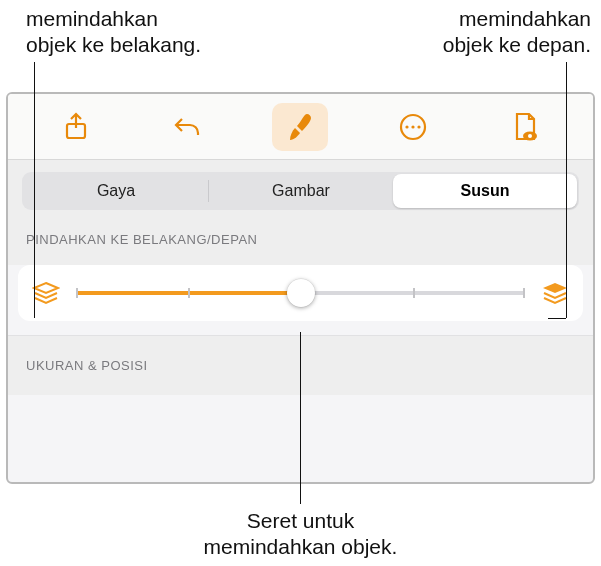  I want to click on tab-arrange: Susun, so click(485, 191).